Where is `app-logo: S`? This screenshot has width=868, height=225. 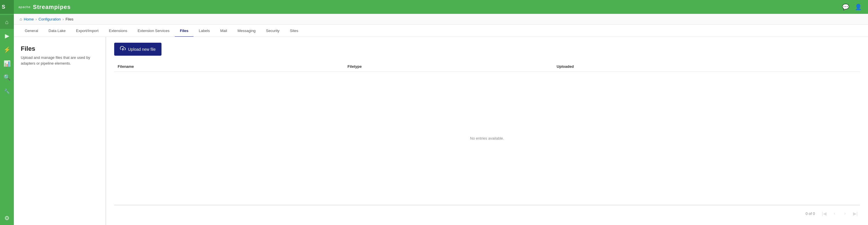
app-logo: S is located at coordinates (7, 7).